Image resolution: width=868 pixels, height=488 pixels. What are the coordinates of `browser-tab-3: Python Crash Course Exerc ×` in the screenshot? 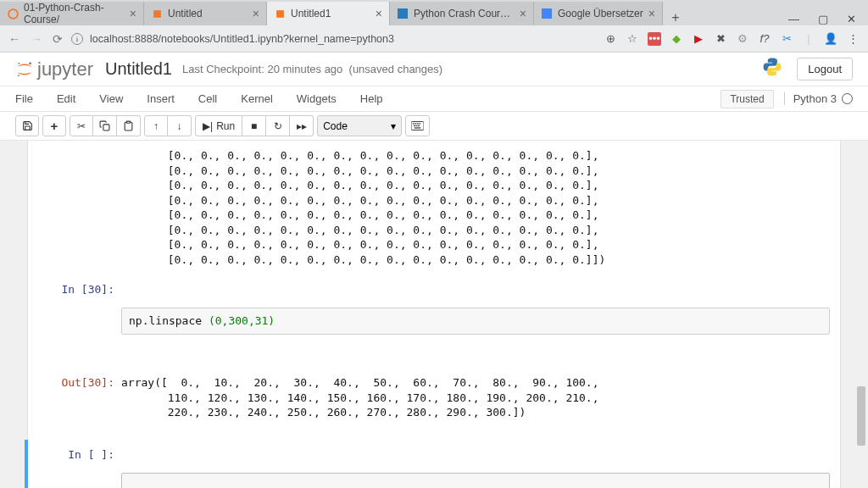 It's located at (462, 14).